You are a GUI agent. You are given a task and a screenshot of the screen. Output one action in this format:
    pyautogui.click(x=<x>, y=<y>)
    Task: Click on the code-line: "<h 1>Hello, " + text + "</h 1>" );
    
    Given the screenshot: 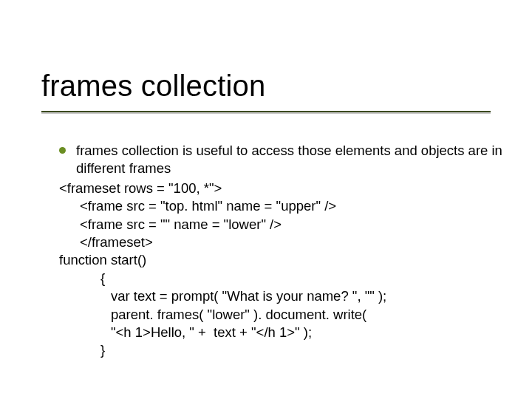 What is the action you would take?
    pyautogui.click(x=281, y=332)
    